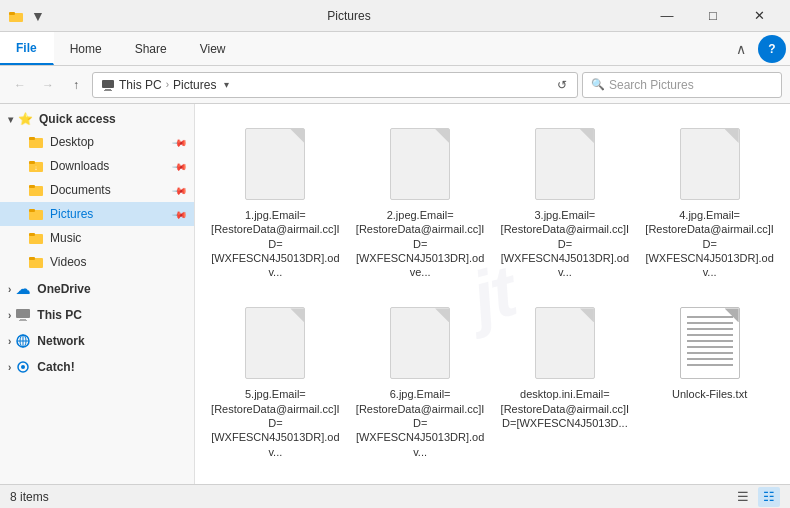 The width and height of the screenshot is (790, 508). What do you see at coordinates (97, 238) in the screenshot?
I see `sidebar-item-music: Music` at bounding box center [97, 238].